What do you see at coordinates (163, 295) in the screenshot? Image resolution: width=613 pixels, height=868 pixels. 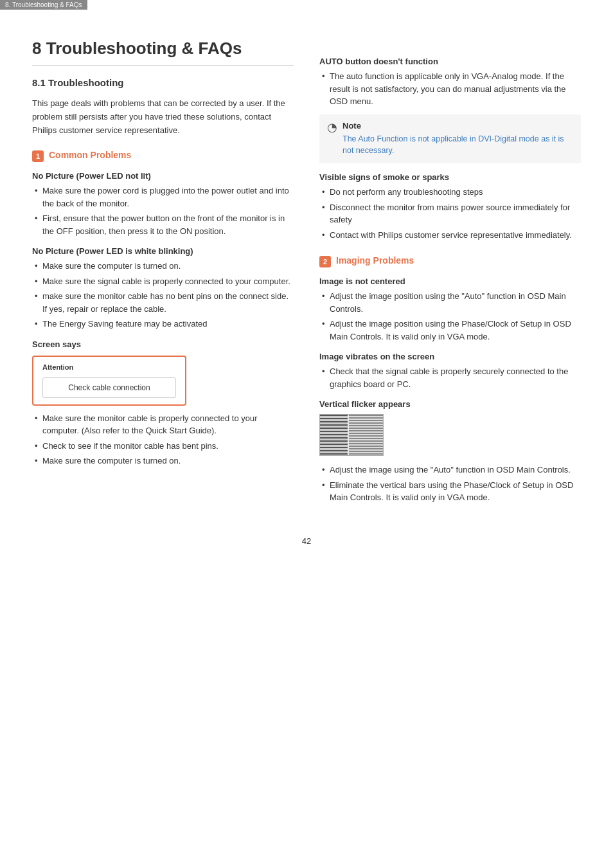 I see `nopicture-blink-list: Make sure the computer is turned on. Mak…` at bounding box center [163, 295].